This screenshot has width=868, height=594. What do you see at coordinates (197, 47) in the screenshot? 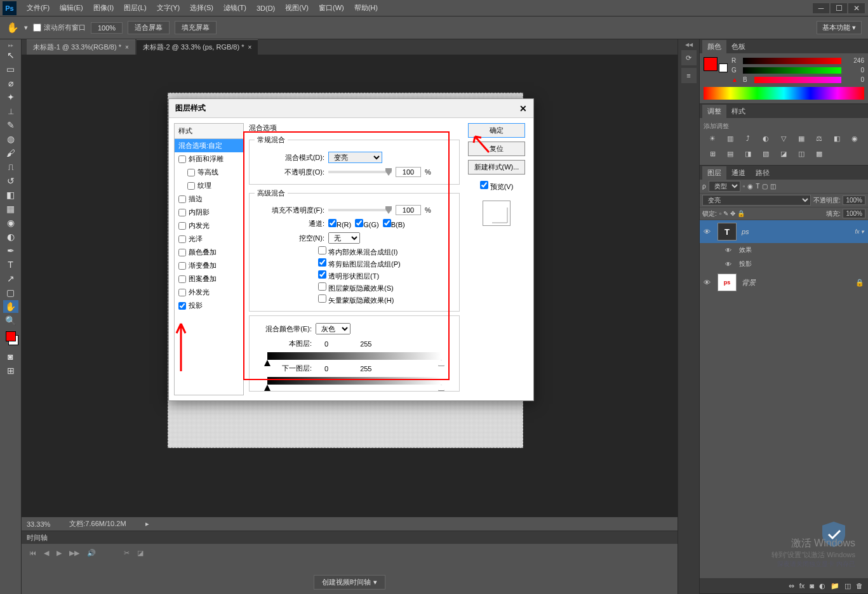
I see `doc-tab-2: 未标题-2 @ 33.3% (ps, RGB/8) *×` at bounding box center [197, 47].